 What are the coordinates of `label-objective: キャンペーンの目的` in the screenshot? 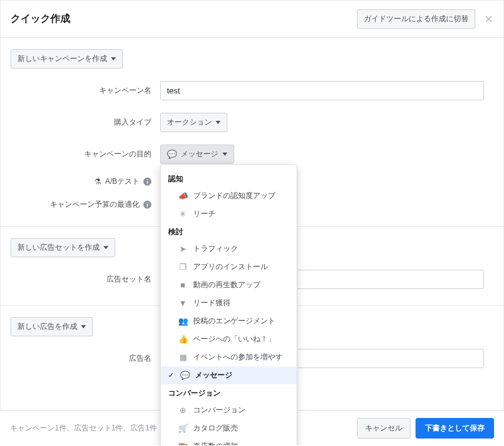 It's located at (85, 154).